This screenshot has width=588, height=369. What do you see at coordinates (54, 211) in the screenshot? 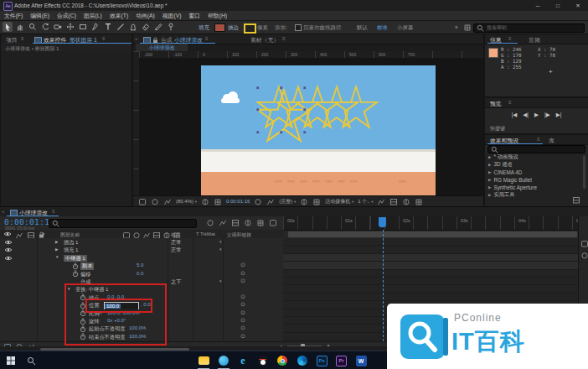
I see `timeline-panel-menu-icon: ≡` at bounding box center [54, 211].